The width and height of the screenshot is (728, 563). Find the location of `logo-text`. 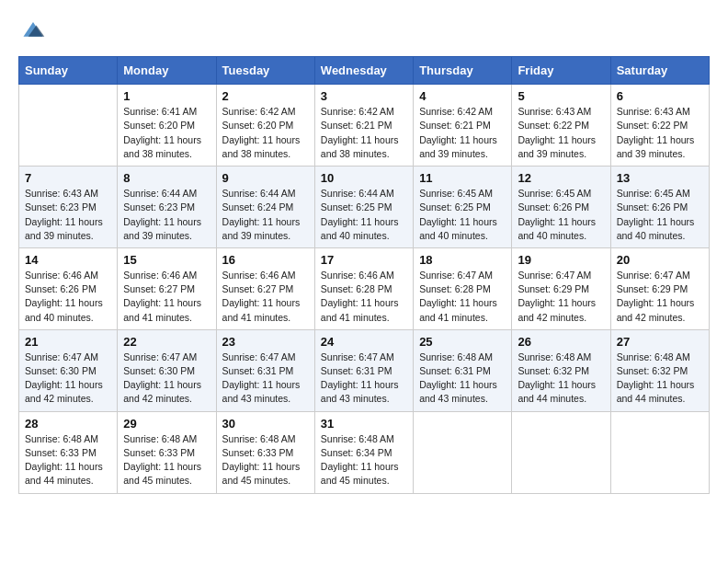

logo-text is located at coordinates (32, 29).